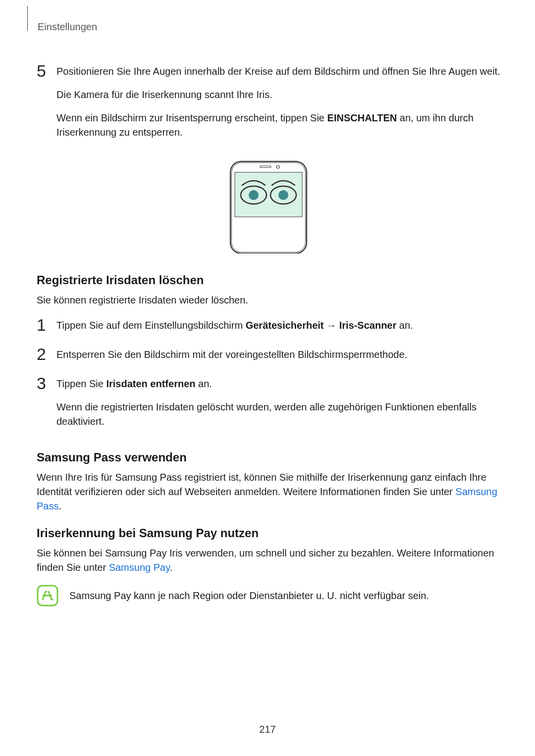 Image resolution: width=535 pixels, height=756 pixels. What do you see at coordinates (47, 71) in the screenshot?
I see `step-number: 5` at bounding box center [47, 71].